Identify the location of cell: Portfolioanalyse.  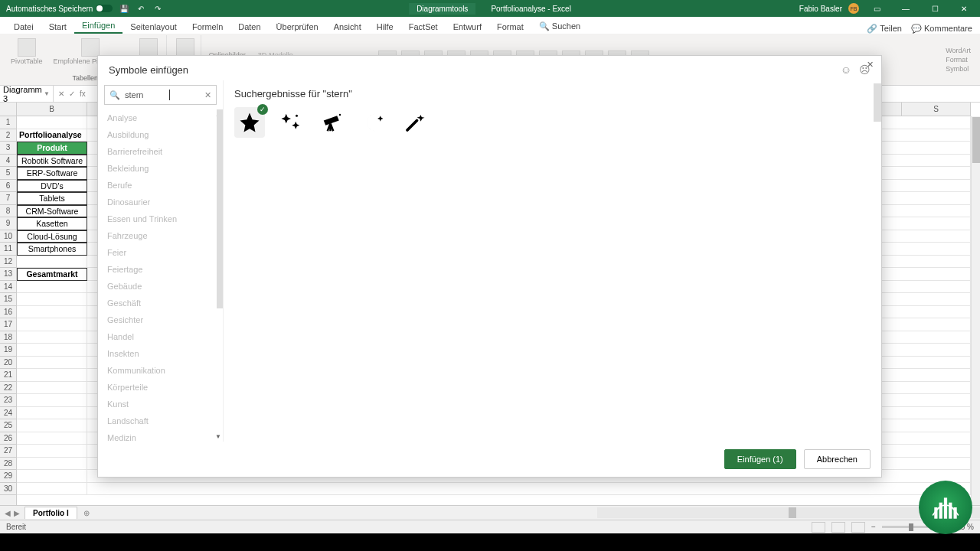
(52, 136).